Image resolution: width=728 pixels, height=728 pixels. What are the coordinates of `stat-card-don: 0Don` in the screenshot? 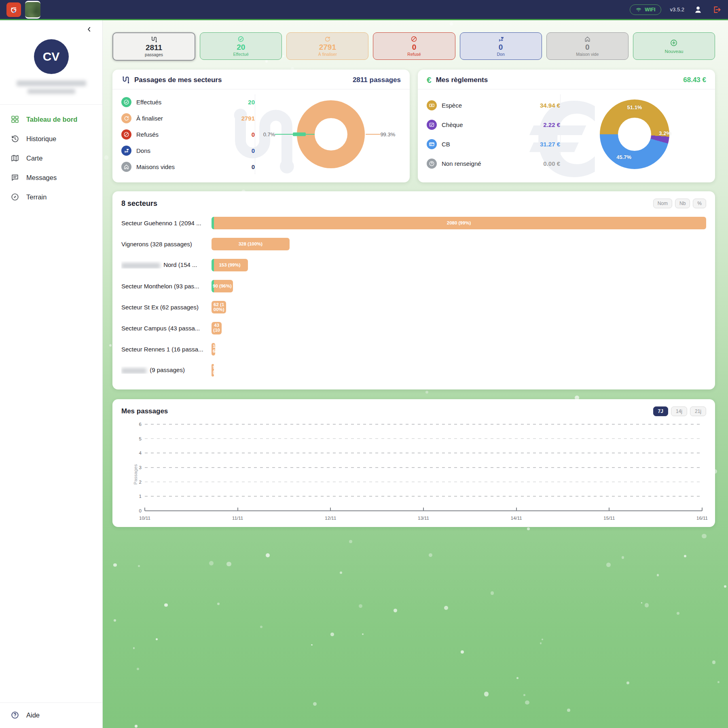 It's located at (501, 46).